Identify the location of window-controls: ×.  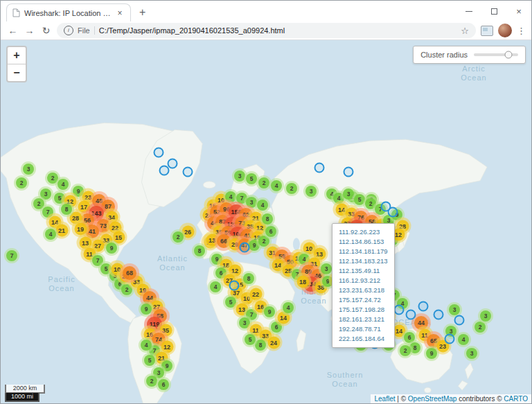
(494, 11).